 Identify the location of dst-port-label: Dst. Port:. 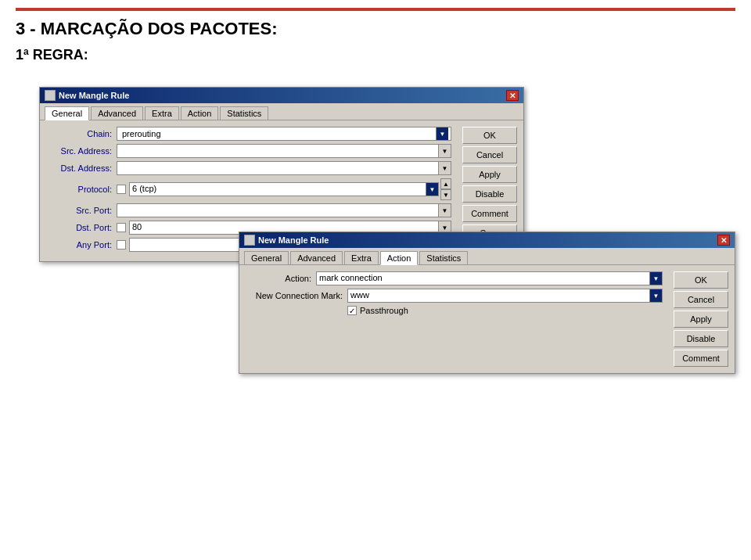
(81, 228).